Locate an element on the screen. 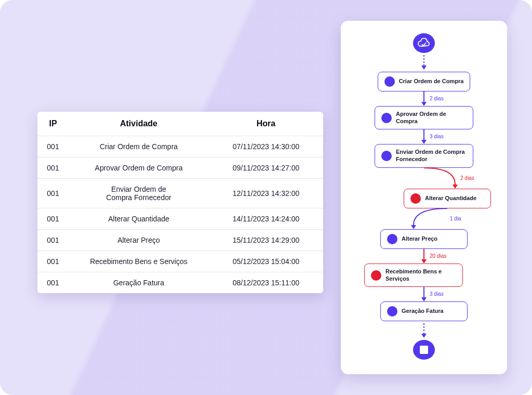 The height and width of the screenshot is (395, 532). node-label: Recebimento Bens e Serviços is located at coordinates (421, 275).